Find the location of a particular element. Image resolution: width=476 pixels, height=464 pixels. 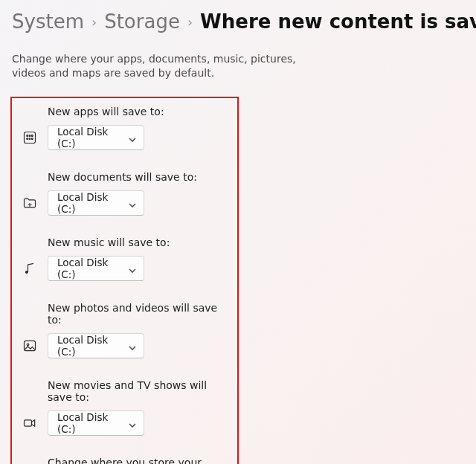

setting-photos: New photos and videos will save to: Loca… is located at coordinates (122, 330).